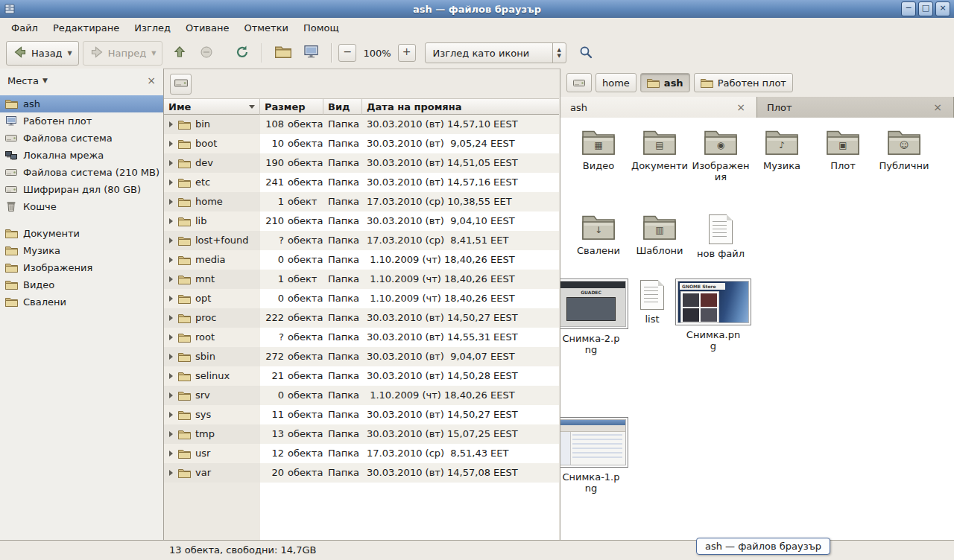 The image size is (954, 560). I want to click on sidebar-title: Места, so click(23, 80).